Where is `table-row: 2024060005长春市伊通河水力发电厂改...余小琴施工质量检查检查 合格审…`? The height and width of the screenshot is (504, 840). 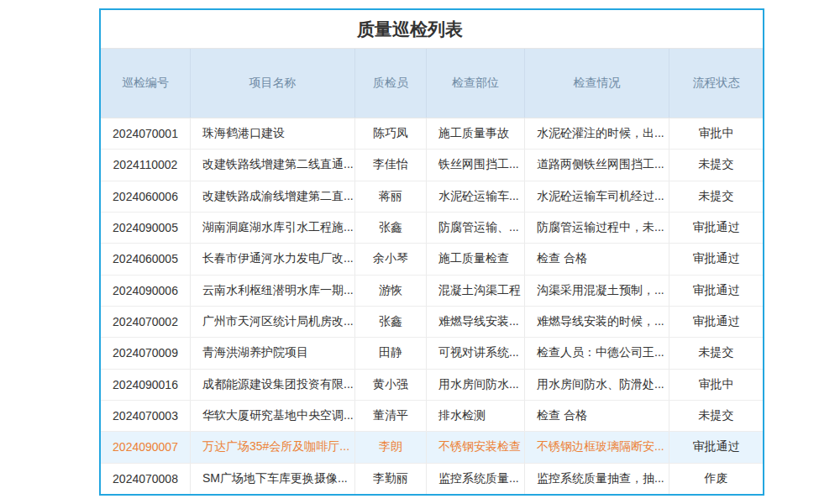
table-row: 2024060005长春市伊通河水力发电厂改...余小琴施工质量检查检查 合格审… is located at coordinates (432, 259).